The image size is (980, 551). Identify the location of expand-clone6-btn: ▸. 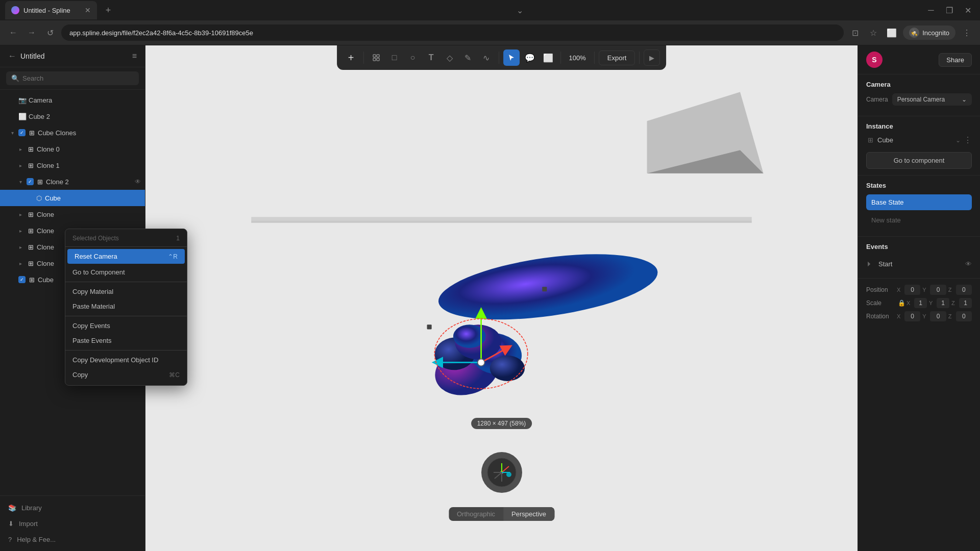
(20, 263).